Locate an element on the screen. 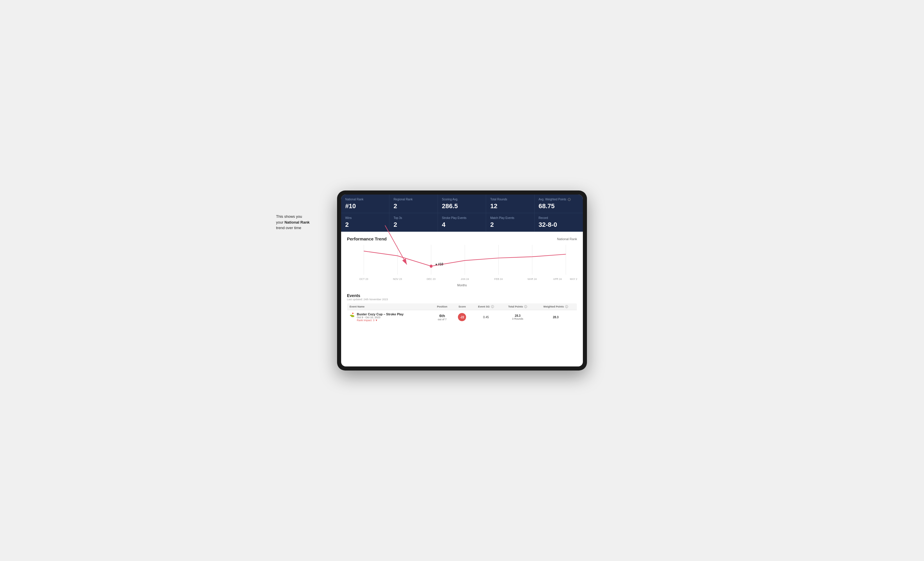 The width and height of the screenshot is (924, 561). tablet-screen: National Rank #10 Regional Rank 2 Scorin… is located at coordinates (462, 280).